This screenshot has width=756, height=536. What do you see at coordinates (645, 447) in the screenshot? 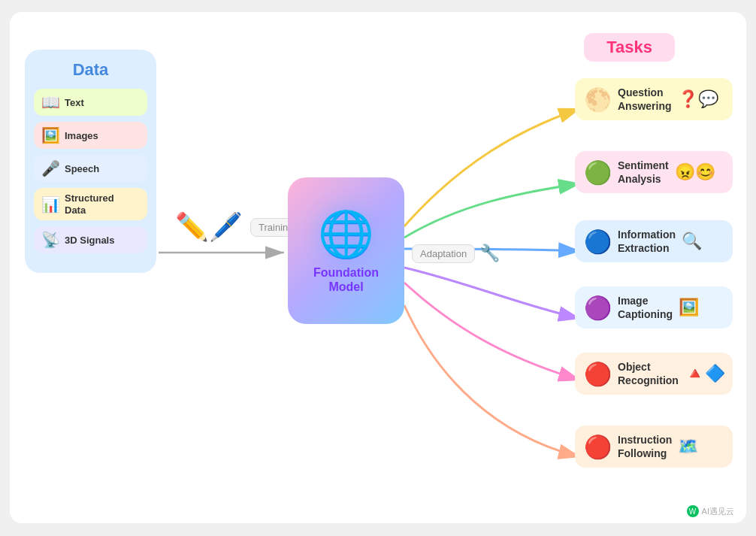
I see `if-label: InstructionFollowing` at bounding box center [645, 447].